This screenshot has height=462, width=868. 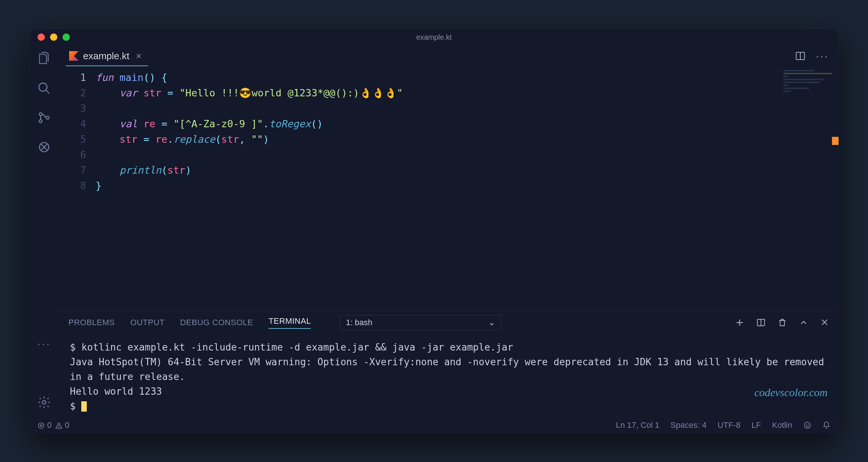 I want to click on line-gutter: 1 2 3 4 5 6 7 8, so click(x=77, y=189).